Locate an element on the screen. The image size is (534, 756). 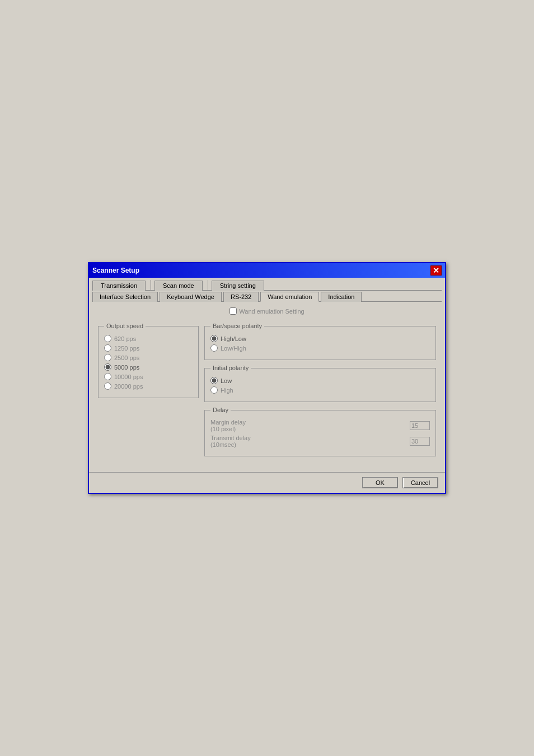
delay-legend: Delay is located at coordinates (221, 410).